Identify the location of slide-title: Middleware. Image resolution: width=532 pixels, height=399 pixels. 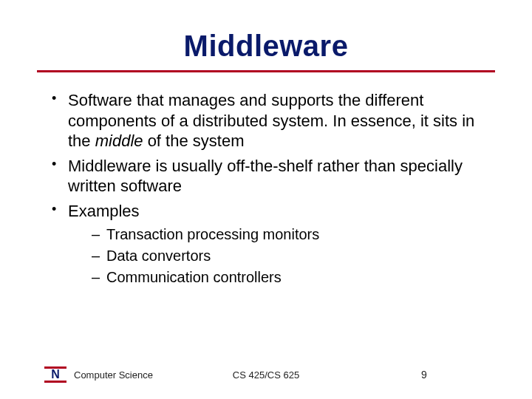
(266, 46).